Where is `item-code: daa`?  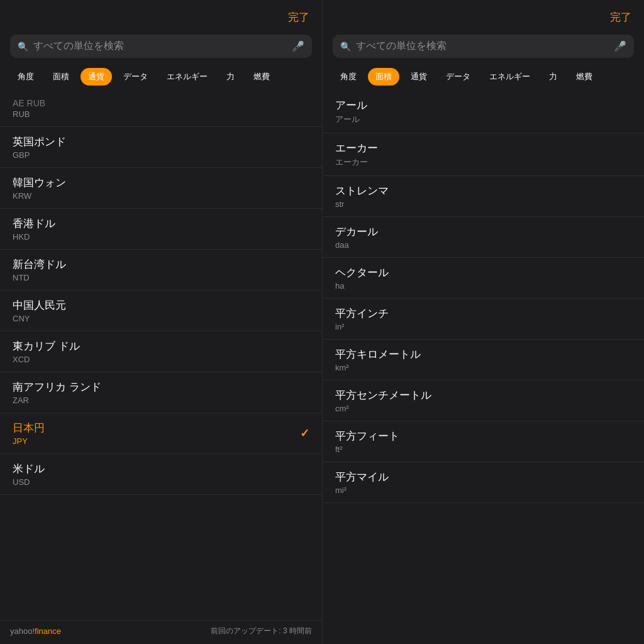 item-code: daa is located at coordinates (357, 245).